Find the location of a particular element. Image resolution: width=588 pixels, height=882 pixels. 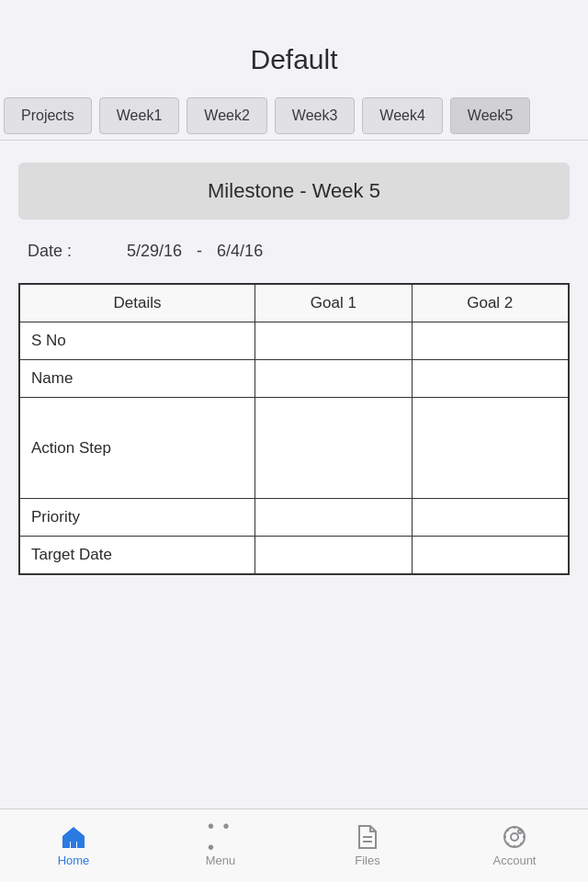

table-header-row: Details Goal 1 Goal 2 is located at coordinates (294, 303).